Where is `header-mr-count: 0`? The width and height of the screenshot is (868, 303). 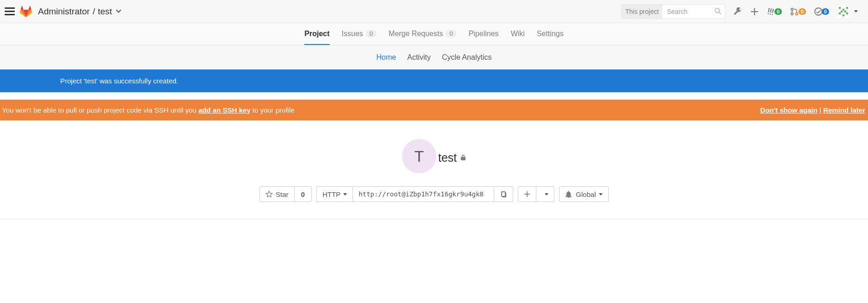
header-mr-count: 0 is located at coordinates (802, 12).